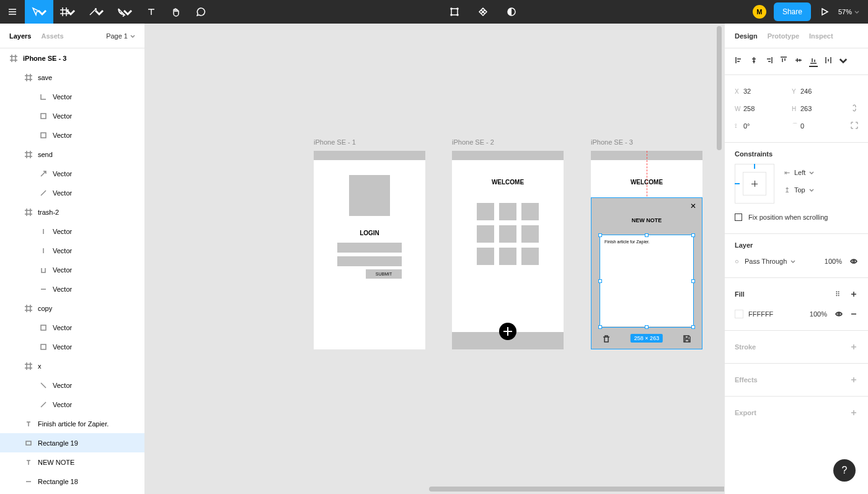  Describe the element at coordinates (833, 261) in the screenshot. I see `layer-opacity-input: 100%` at that location.